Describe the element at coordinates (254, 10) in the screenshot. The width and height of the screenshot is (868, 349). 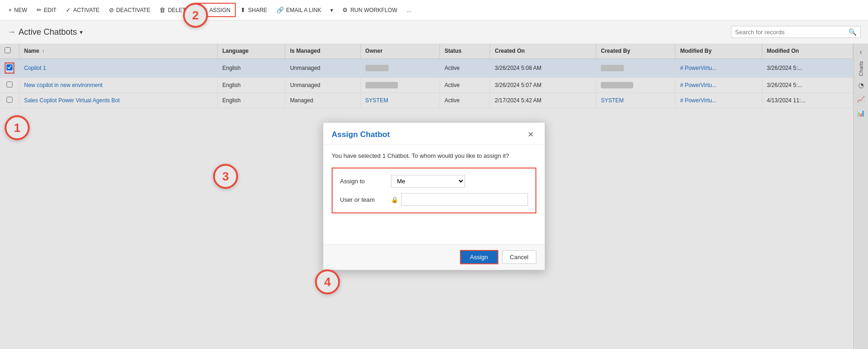
I see `share-button: ⬆ SHARE` at that location.